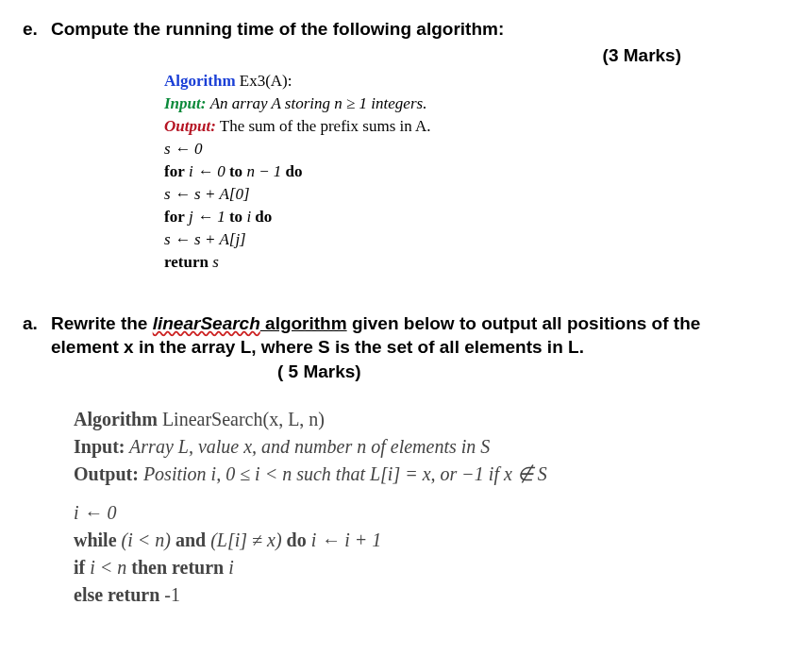 This screenshot has height=672, width=785. I want to click on input-kw: Input:, so click(185, 104).